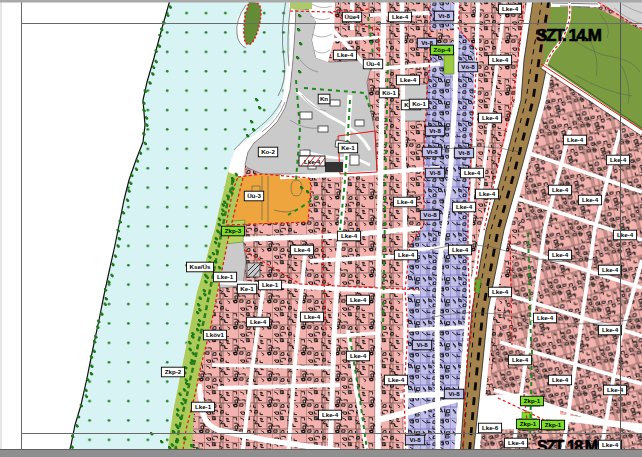 Image resolution: width=642 pixels, height=457 pixels. What do you see at coordinates (215, 334) in the screenshot?
I see `svg-text: Lköv1` at bounding box center [215, 334].